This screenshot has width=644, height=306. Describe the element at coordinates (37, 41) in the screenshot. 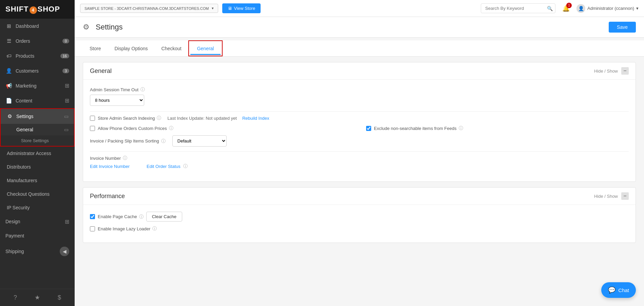

I see `sidebar-item-orders: ☰ Orders 0` at that location.